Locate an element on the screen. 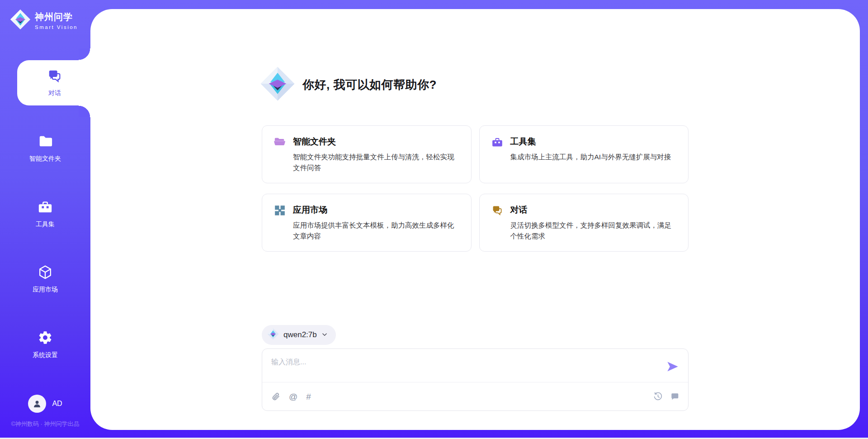  apps-grid-icon is located at coordinates (280, 223).